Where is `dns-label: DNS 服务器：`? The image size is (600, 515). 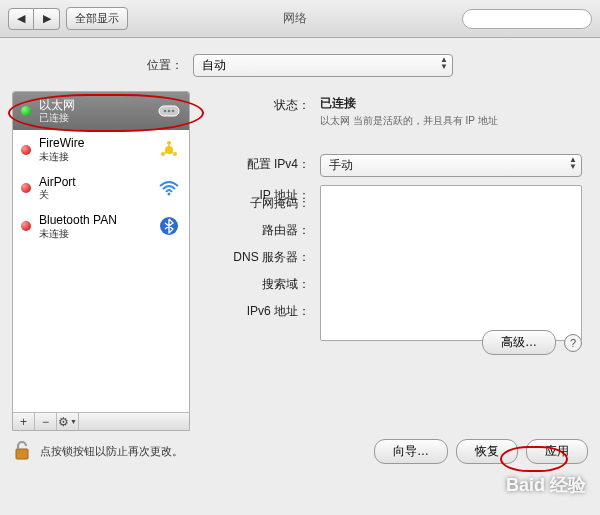 dns-label: DNS 服务器： is located at coordinates (261, 256).